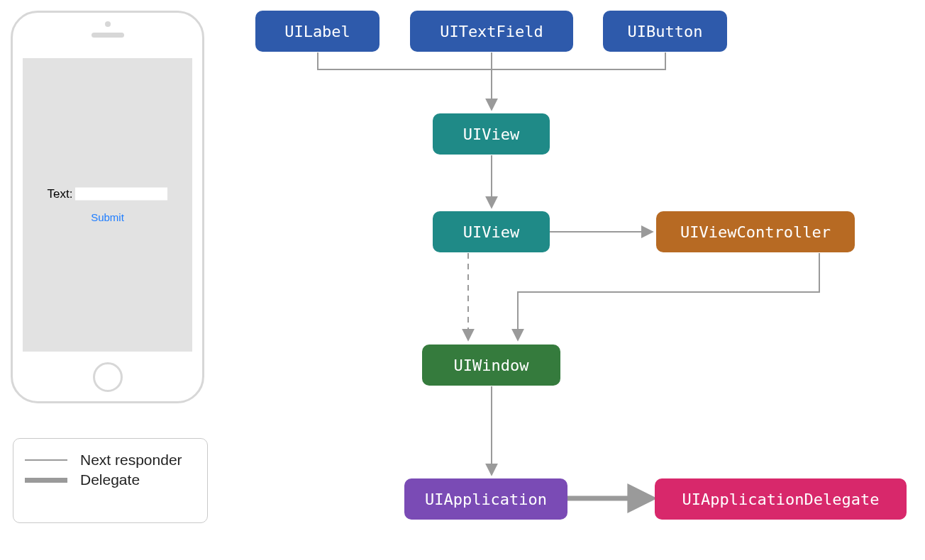 This screenshot has width=925, height=560. Describe the element at coordinates (108, 205) in the screenshot. I see `phone-screen: Text: Submit` at that location.